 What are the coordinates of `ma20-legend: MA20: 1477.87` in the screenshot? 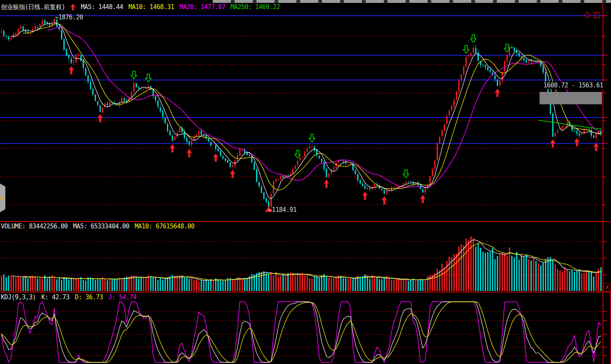 It's located at (202, 7).